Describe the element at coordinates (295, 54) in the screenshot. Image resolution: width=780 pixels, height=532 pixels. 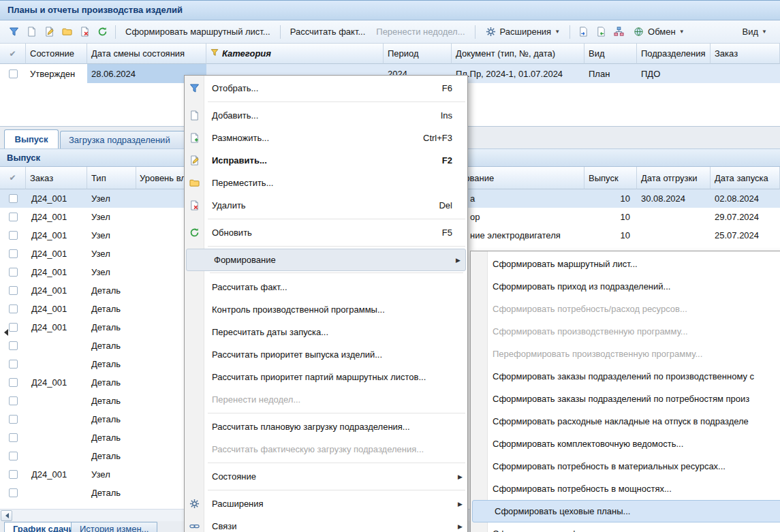
I see `header-category: Категория` at that location.